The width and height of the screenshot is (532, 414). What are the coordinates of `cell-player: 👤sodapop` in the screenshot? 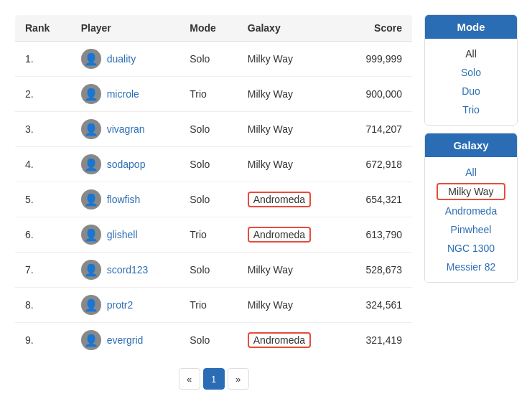 It's located at (126, 165).